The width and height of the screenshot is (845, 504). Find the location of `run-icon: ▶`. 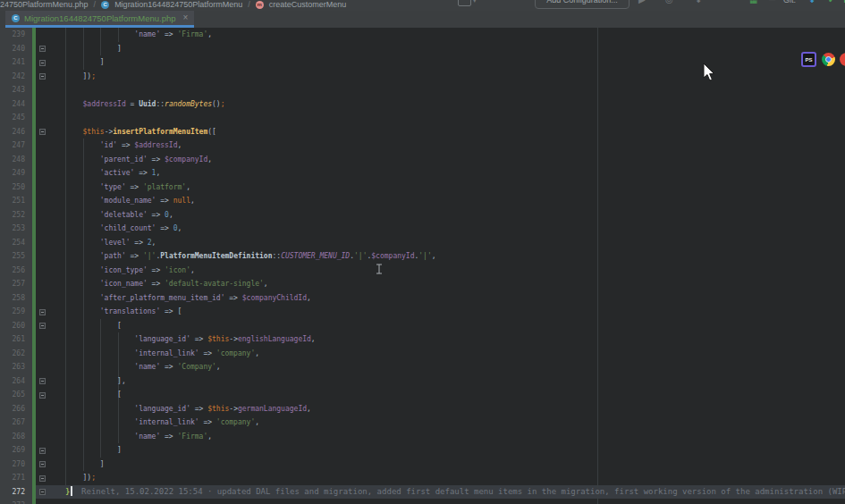

run-icon: ▶ is located at coordinates (642, 2).